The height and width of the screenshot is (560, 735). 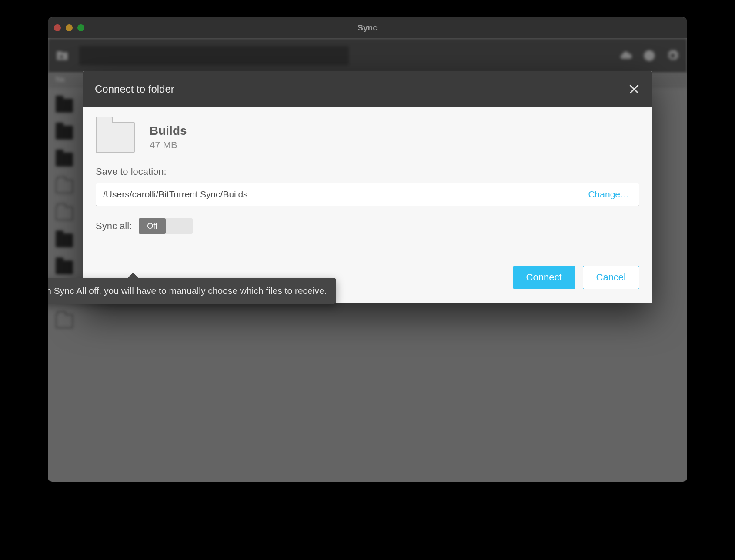 I want to click on sync-all-toggle: Off, so click(x=166, y=226).